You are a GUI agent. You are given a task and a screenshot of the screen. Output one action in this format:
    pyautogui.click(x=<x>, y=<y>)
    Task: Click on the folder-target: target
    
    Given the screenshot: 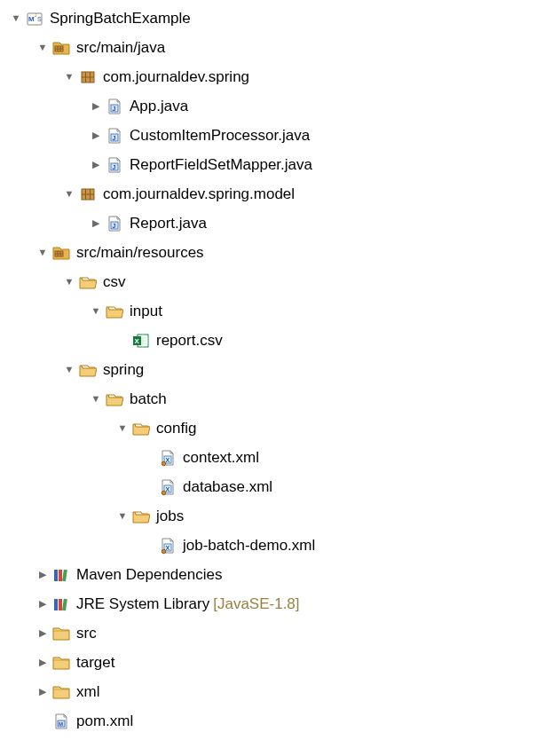 What is the action you would take?
    pyautogui.click(x=96, y=663)
    